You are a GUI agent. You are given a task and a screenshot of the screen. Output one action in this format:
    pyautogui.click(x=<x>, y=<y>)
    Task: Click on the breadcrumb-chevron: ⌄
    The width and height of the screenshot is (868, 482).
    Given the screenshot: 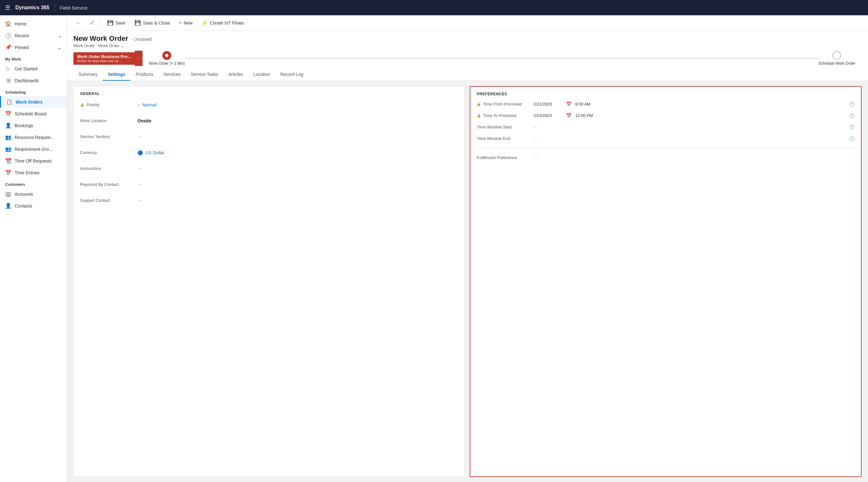 What is the action you would take?
    pyautogui.click(x=123, y=46)
    